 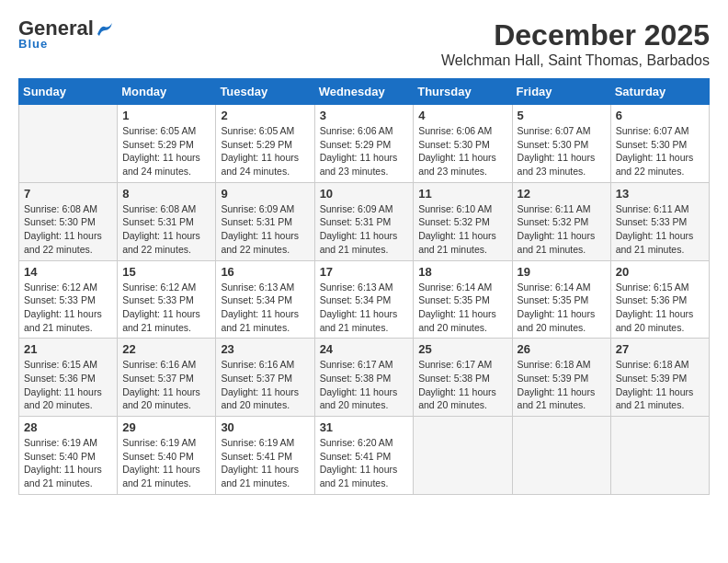 I want to click on table-cell: 15Sunrise: 6:12 AM Sunset: 5:33 PM Dayli…, so click(x=167, y=300).